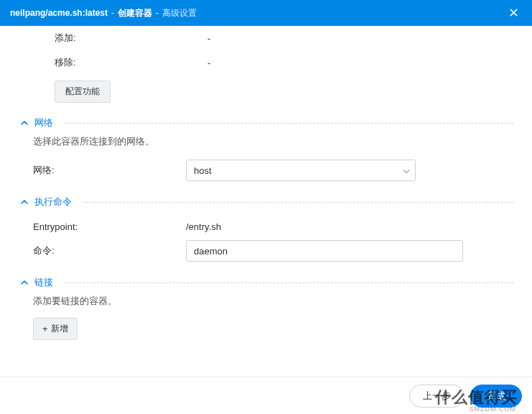 The height and width of the screenshot is (414, 532). I want to click on done-button: 完成, so click(496, 396).